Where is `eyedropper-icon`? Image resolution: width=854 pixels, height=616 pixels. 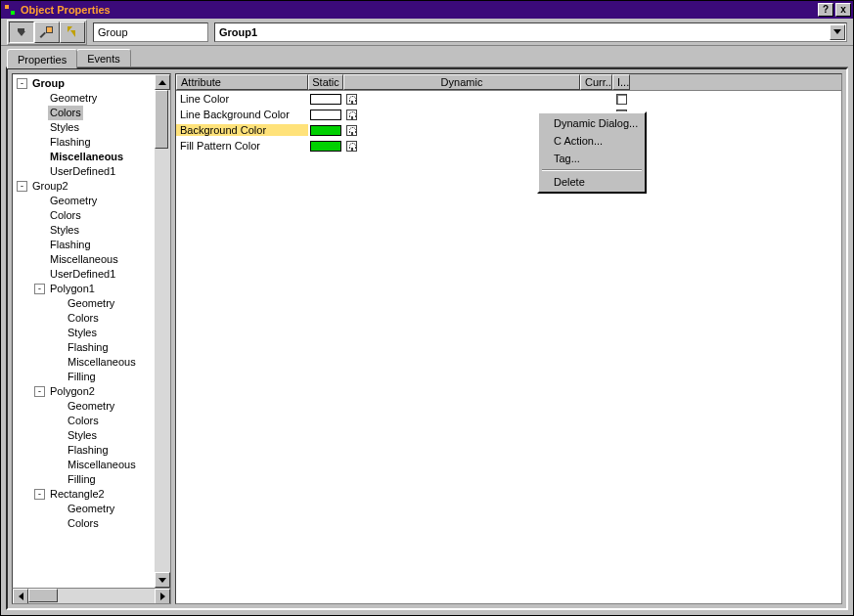
eyedropper-icon is located at coordinates (47, 32).